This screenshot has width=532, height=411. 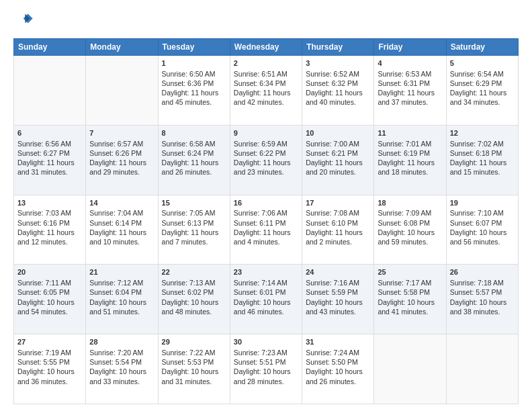 I want to click on sunrise-text: Sunrise: 7:08 AM, so click(x=338, y=213).